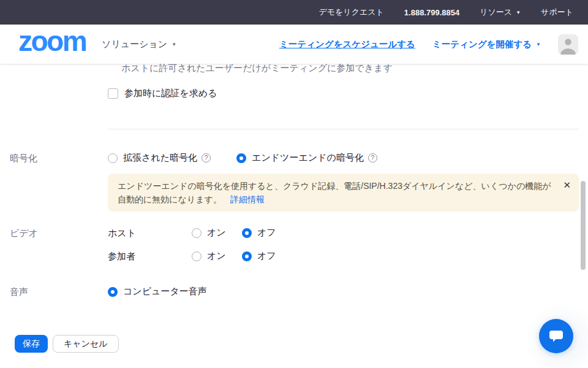 The width and height of the screenshot is (588, 368). What do you see at coordinates (267, 256) in the screenshot?
I see `video-participant-off-label: オフ` at bounding box center [267, 256].